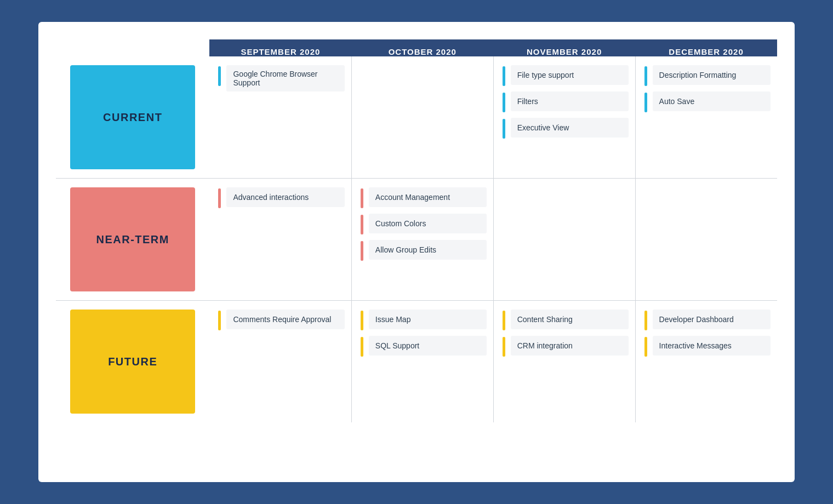 The height and width of the screenshot is (504, 833). Describe the element at coordinates (711, 346) in the screenshot. I see `feature-box: Interactive Messages` at that location.